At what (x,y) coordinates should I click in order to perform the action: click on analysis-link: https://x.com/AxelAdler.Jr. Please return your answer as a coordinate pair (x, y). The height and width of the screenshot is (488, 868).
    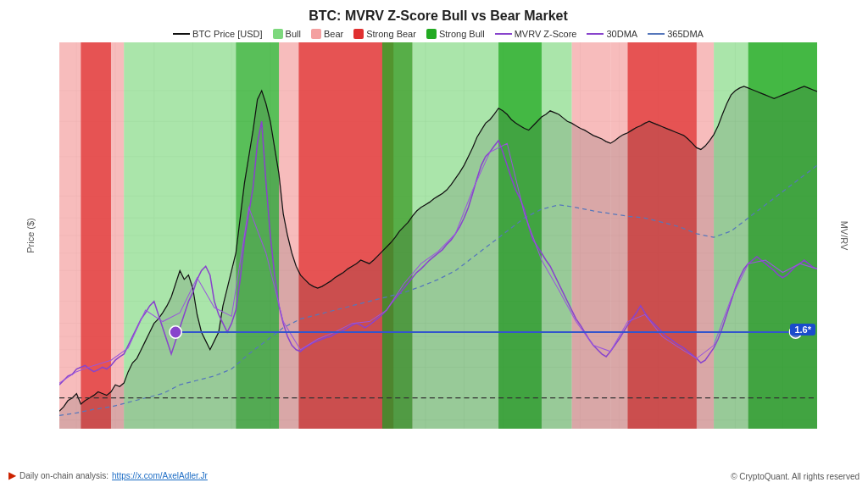
    Looking at the image, I should click on (159, 476).